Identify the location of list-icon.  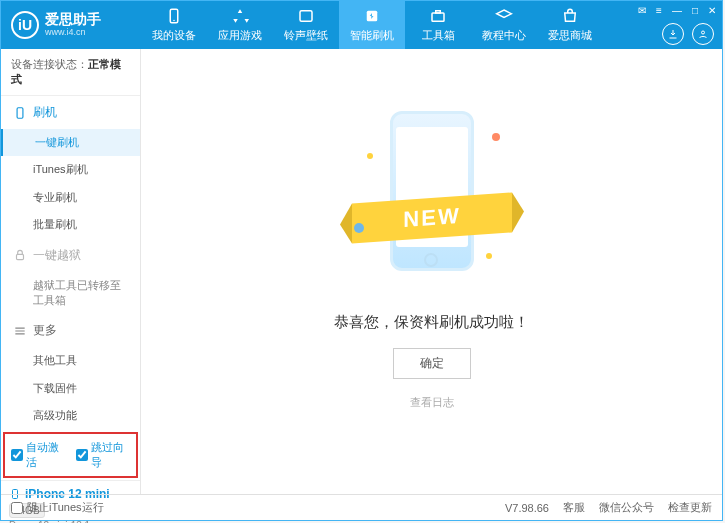
(20, 331).